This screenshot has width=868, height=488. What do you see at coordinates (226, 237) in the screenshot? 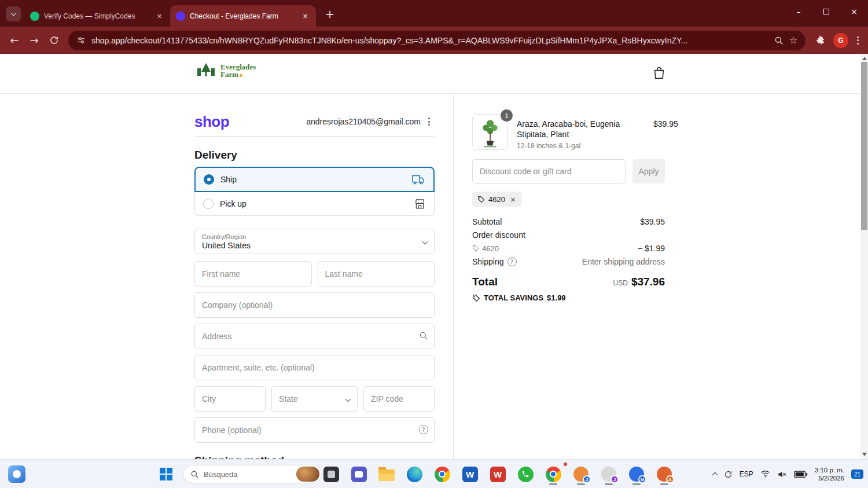
I see `country-label: Country/Region` at bounding box center [226, 237].